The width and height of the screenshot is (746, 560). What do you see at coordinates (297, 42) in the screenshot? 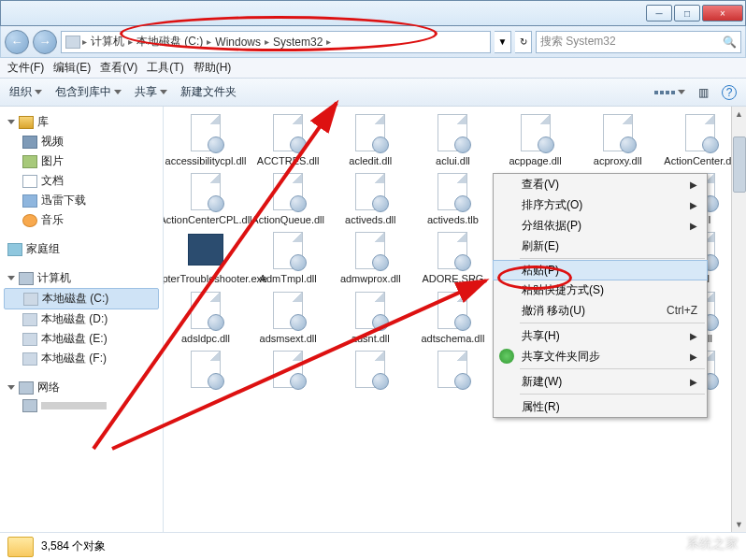
I see `breadcrumb-system32: System32` at bounding box center [297, 42].